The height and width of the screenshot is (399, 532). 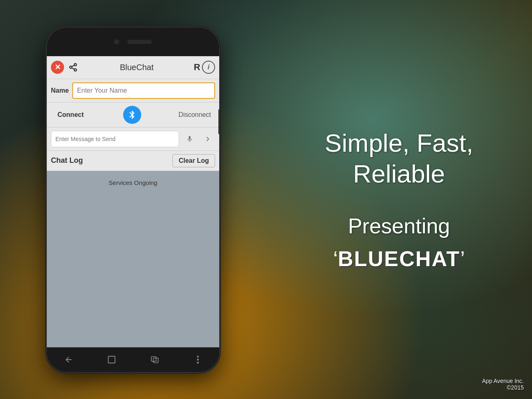 I want to click on mic-button, so click(x=190, y=139).